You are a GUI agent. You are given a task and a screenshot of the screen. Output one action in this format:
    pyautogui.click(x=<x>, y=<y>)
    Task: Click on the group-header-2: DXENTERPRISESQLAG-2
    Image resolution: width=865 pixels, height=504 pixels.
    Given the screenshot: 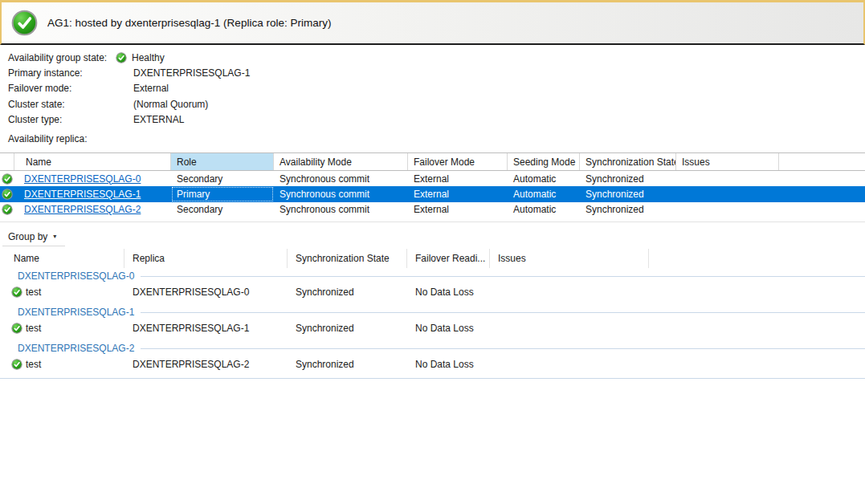 What is the action you would take?
    pyautogui.click(x=432, y=348)
    